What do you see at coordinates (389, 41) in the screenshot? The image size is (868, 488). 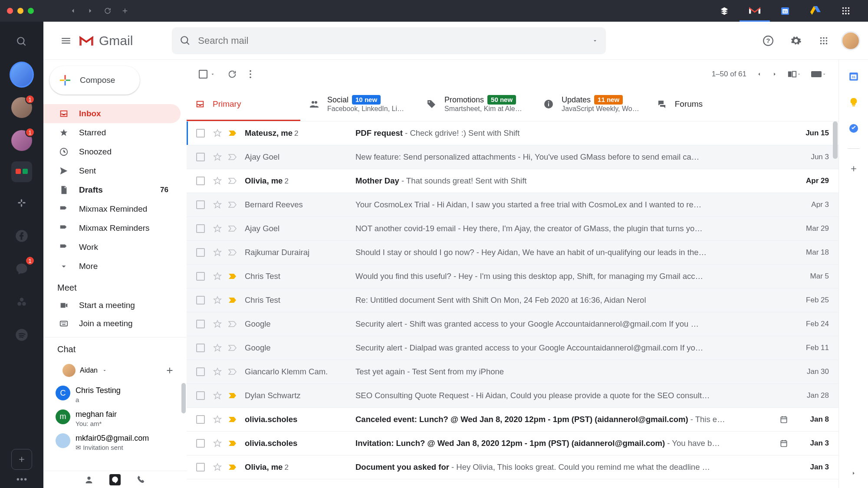 I see `search-box` at bounding box center [389, 41].